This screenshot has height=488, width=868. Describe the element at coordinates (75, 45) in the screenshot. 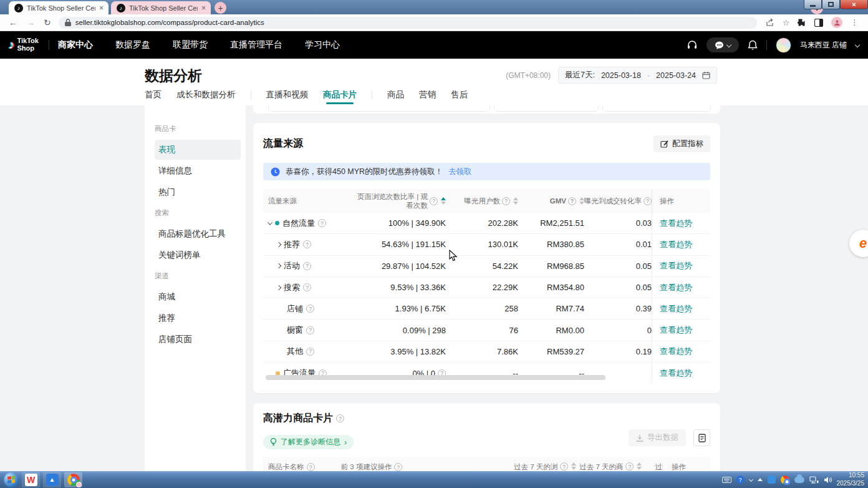

I see `nav-seller-center: 商家中心` at that location.